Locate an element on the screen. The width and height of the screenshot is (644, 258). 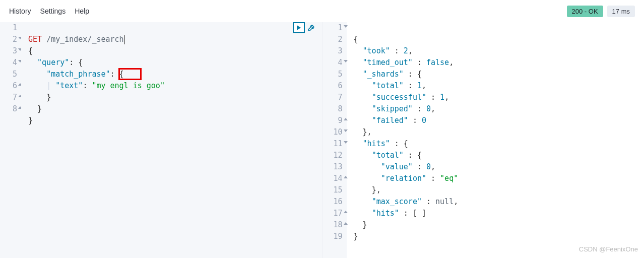
wrench-icon is located at coordinates (311, 28).